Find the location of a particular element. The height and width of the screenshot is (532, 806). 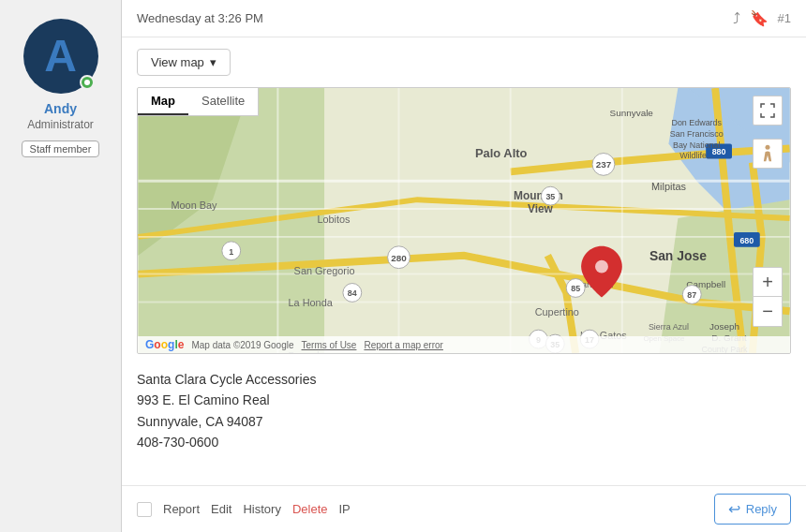

reply-arrow-icon: ↩ is located at coordinates (735, 510).